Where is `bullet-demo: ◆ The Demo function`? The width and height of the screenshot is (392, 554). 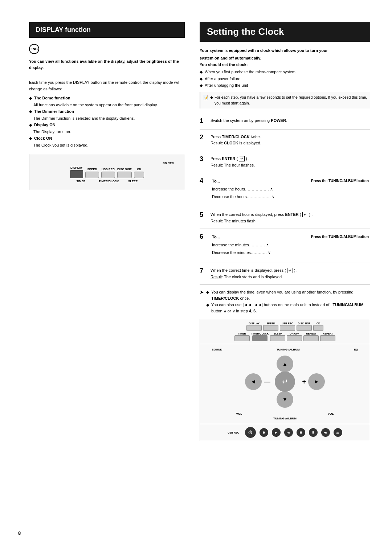
bullet-demo: ◆ The Demo function is located at coordinates (107, 98).